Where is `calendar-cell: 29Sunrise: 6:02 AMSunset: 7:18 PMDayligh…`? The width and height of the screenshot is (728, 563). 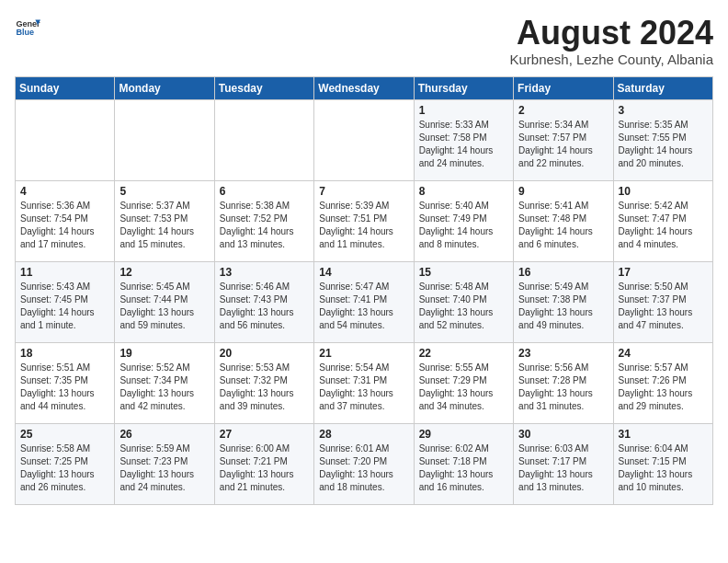 calendar-cell: 29Sunrise: 6:02 AMSunset: 7:18 PMDayligh… is located at coordinates (463, 464).